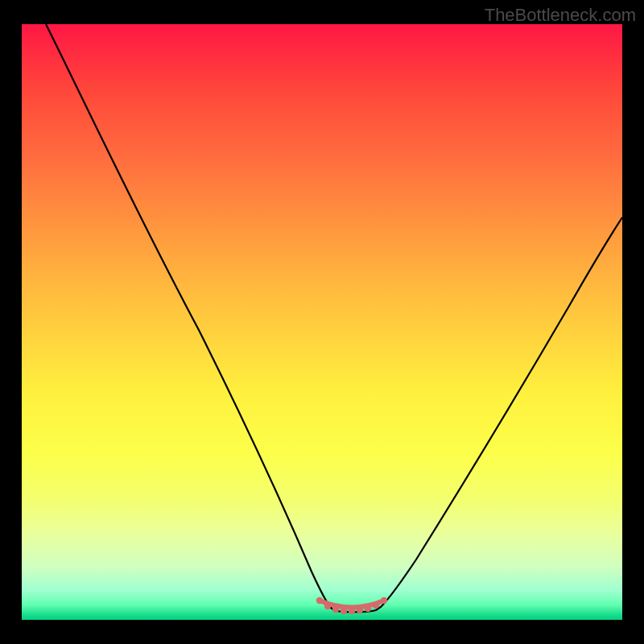 This screenshot has height=644, width=644. What do you see at coordinates (560, 15) in the screenshot?
I see `watermark-text: TheBottleneck.com` at bounding box center [560, 15].